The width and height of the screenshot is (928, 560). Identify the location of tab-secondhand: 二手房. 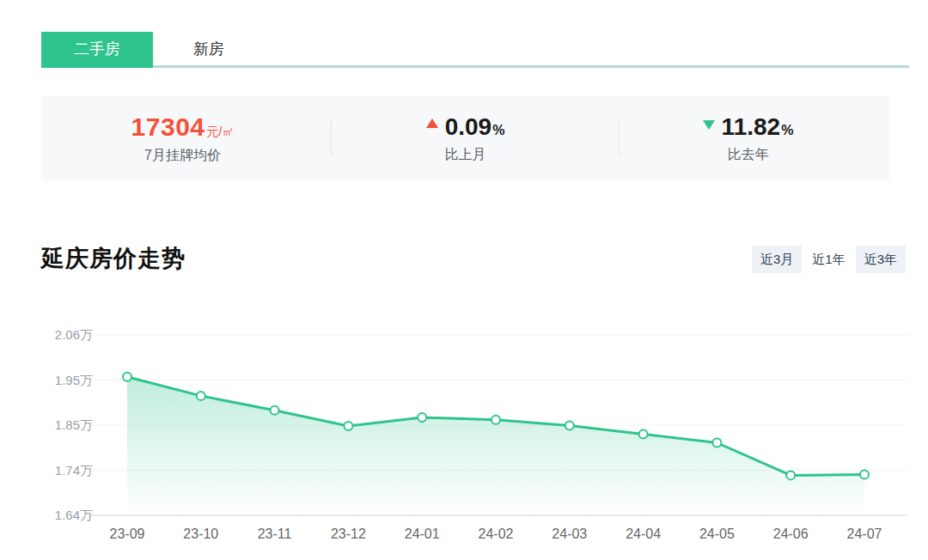
(97, 50).